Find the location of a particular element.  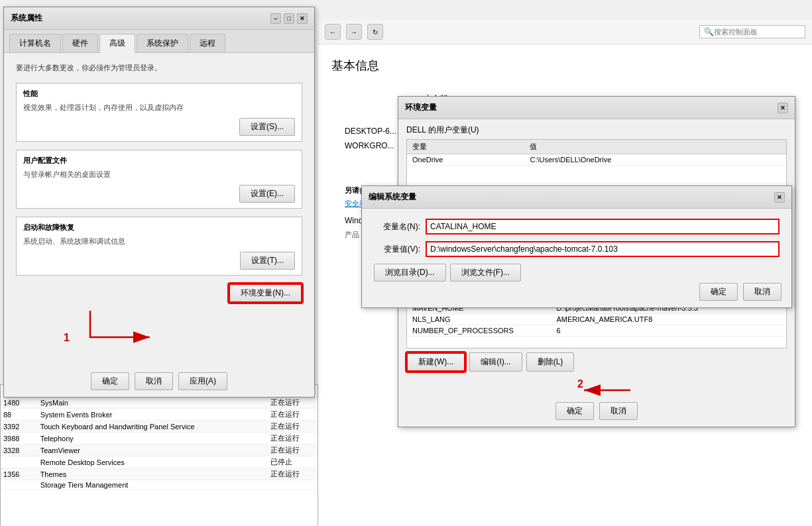

startup-title: 启动和故障恢复 is located at coordinates (159, 228).